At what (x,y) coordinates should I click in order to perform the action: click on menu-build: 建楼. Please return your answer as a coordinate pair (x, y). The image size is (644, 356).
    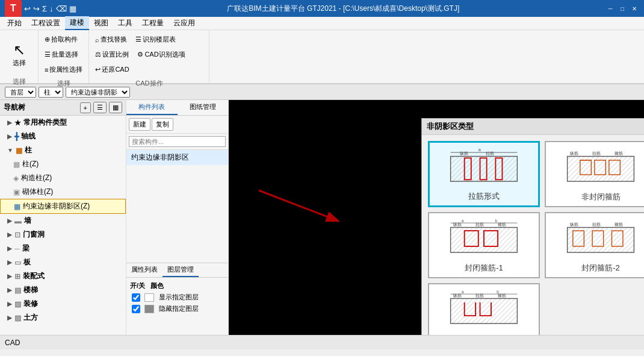
    Looking at the image, I should click on (77, 23).